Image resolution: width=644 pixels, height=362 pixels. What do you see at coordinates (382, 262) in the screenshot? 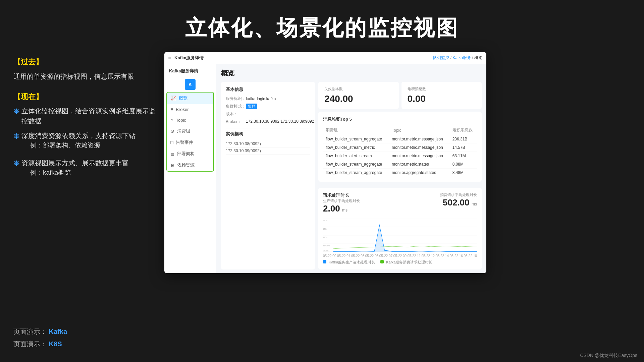
I see `legend-dot-consumer` at bounding box center [382, 262].